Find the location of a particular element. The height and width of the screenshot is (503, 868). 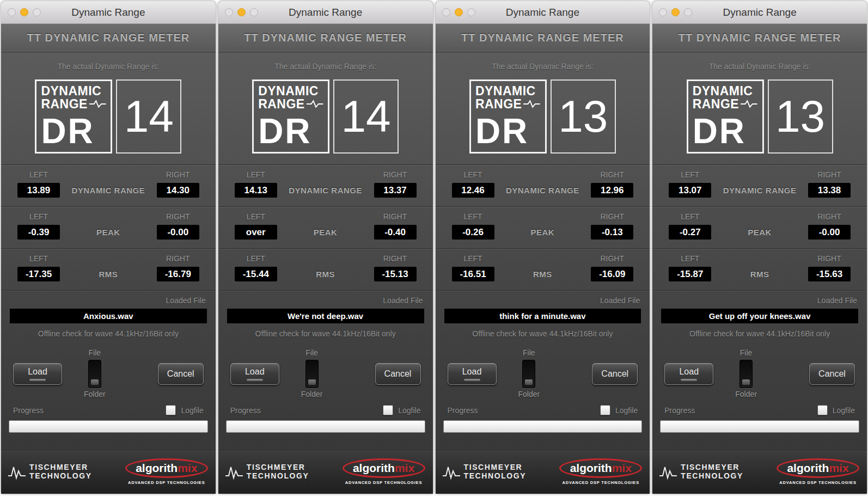

progress-label: Progress is located at coordinates (246, 410).